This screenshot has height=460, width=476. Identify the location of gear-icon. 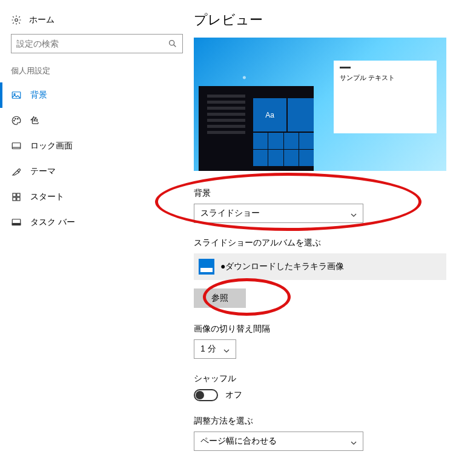
(16, 20).